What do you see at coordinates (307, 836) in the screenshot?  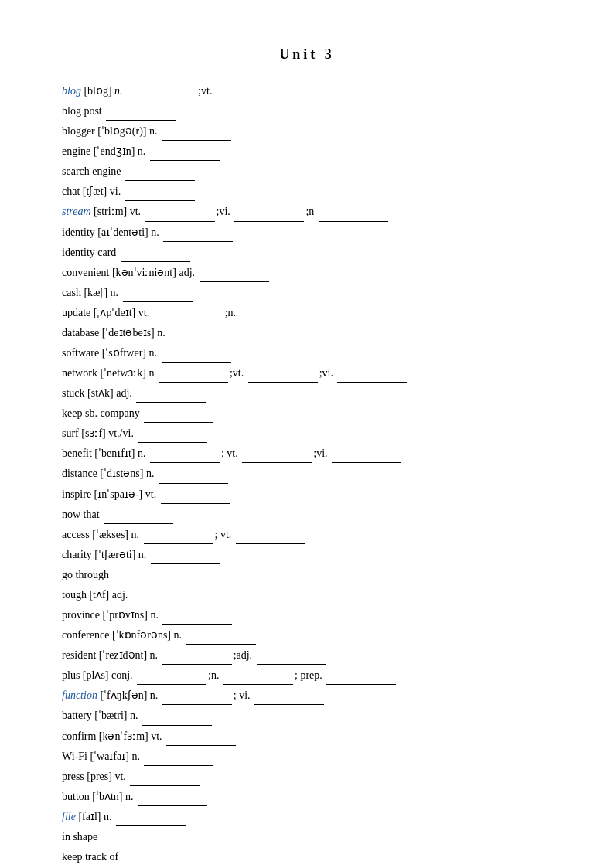 I see `list-item: in shape` at bounding box center [307, 836].